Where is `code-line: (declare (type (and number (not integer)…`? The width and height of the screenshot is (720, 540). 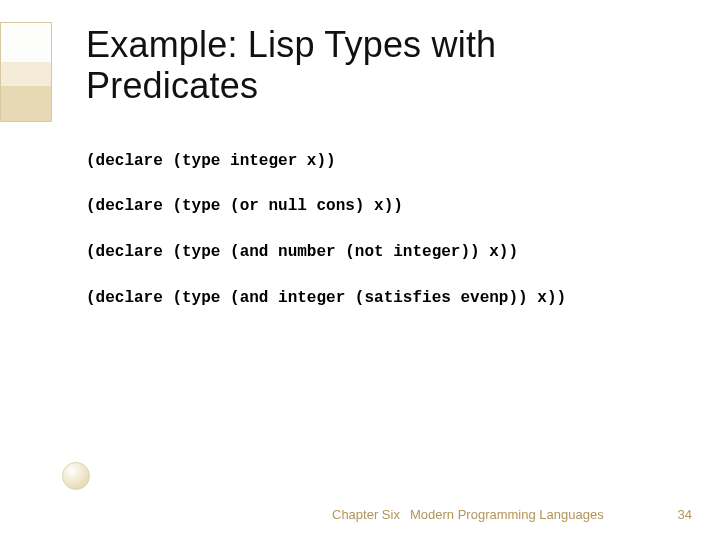
code-line: (declare (type (and number (not integer)… is located at coordinates (379, 253).